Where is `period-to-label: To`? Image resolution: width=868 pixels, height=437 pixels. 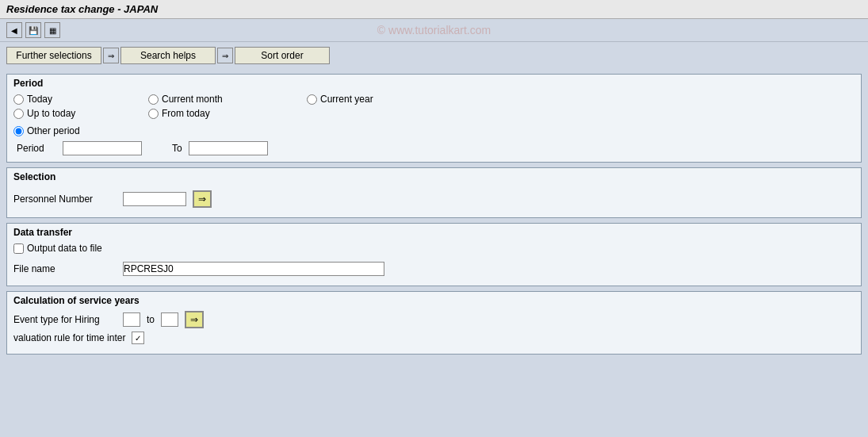
period-to-label: To is located at coordinates (178, 148).